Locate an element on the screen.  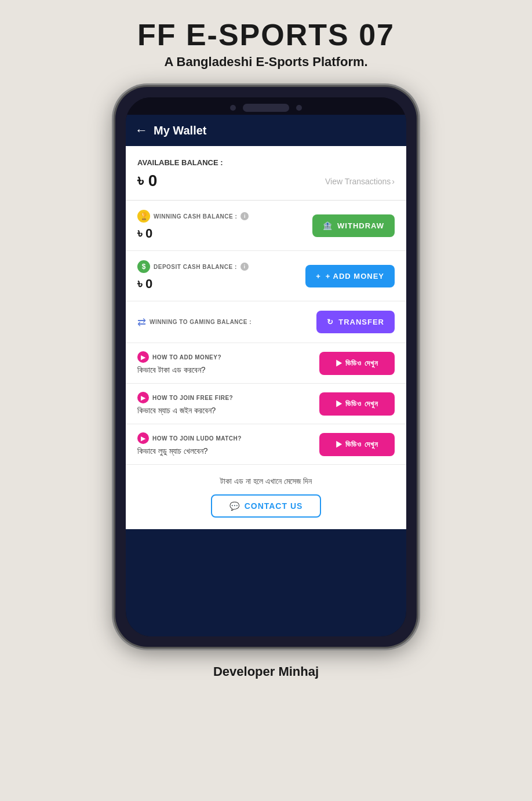
tutorial-free-fire-left: ▶ HOW TO JOIN FREE FIRE? কিভাবে ম্যাচ এ … is located at coordinates (185, 403).